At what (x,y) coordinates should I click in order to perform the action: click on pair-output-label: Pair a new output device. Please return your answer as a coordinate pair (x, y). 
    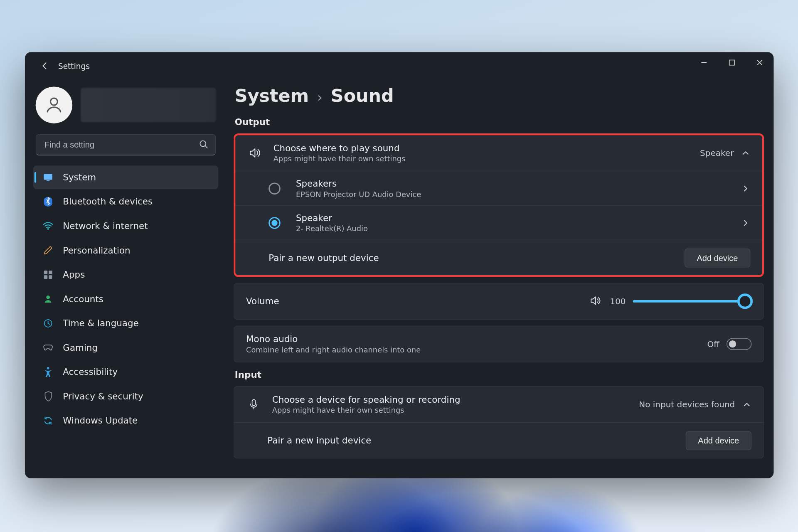
    Looking at the image, I should click on (471, 258).